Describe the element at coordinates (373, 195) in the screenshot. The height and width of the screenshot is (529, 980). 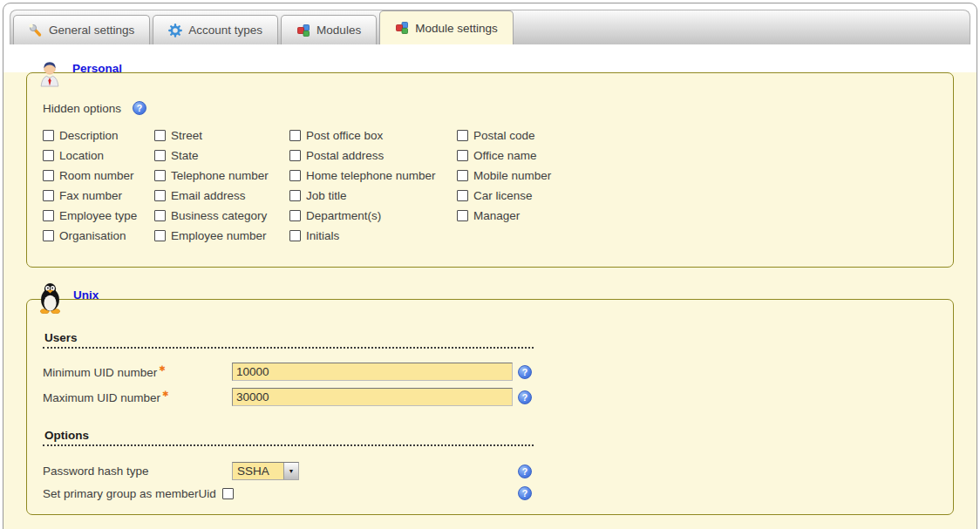
I see `hidden-option: Job title` at that location.